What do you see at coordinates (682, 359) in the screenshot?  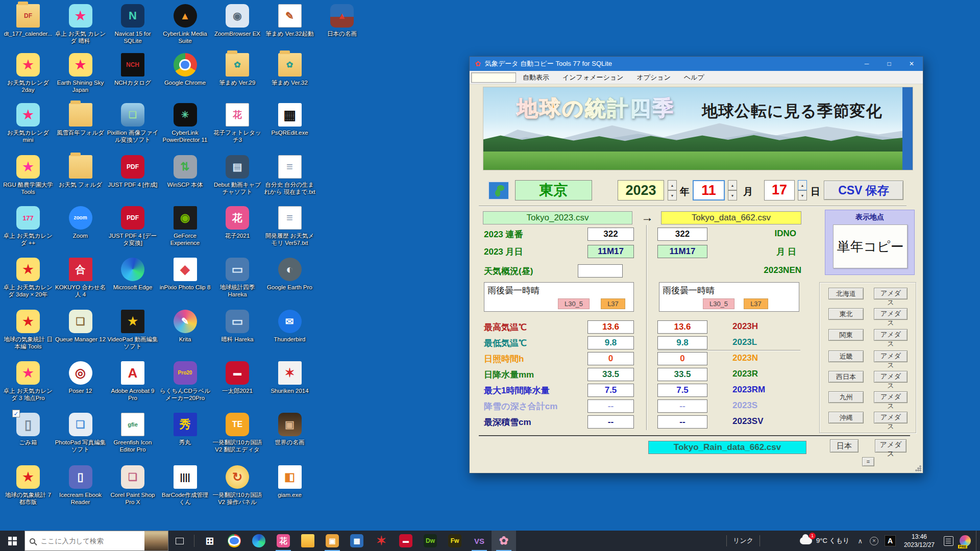 I see `sunshine-hours-value-right: 0` at bounding box center [682, 359].